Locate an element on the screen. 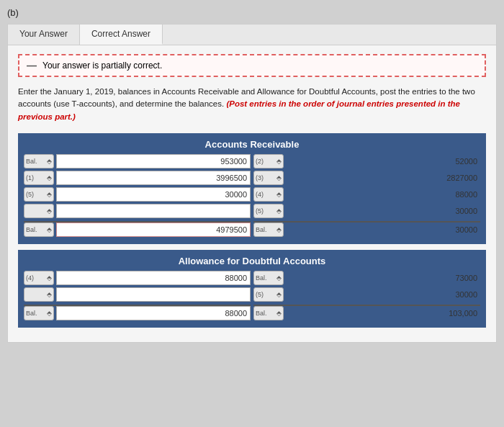 The width and height of the screenshot is (504, 427). tab-correct-answer: Correct Answer is located at coordinates (121, 35).